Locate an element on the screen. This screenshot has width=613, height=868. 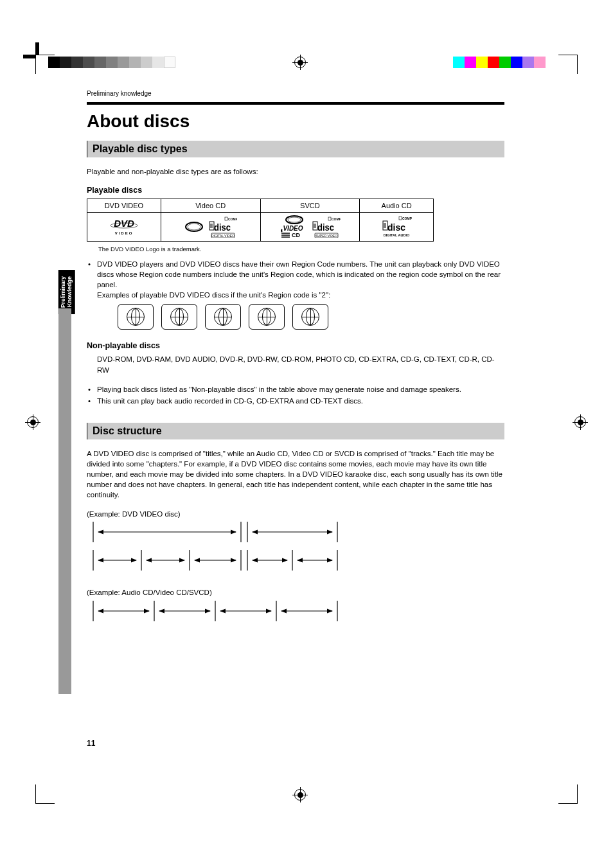
dvd-structure-diagram is located at coordinates (296, 549).